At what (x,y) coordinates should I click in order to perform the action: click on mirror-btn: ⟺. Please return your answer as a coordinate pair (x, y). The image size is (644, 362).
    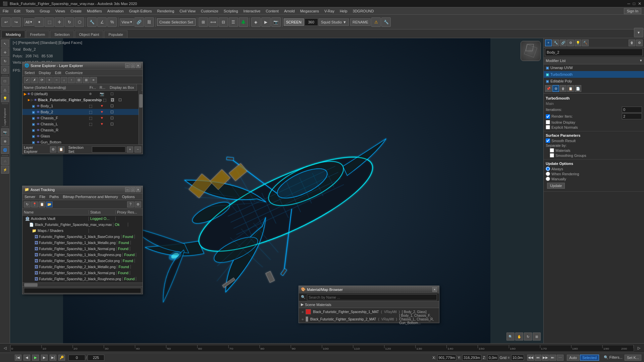
    Looking at the image, I should click on (213, 22).